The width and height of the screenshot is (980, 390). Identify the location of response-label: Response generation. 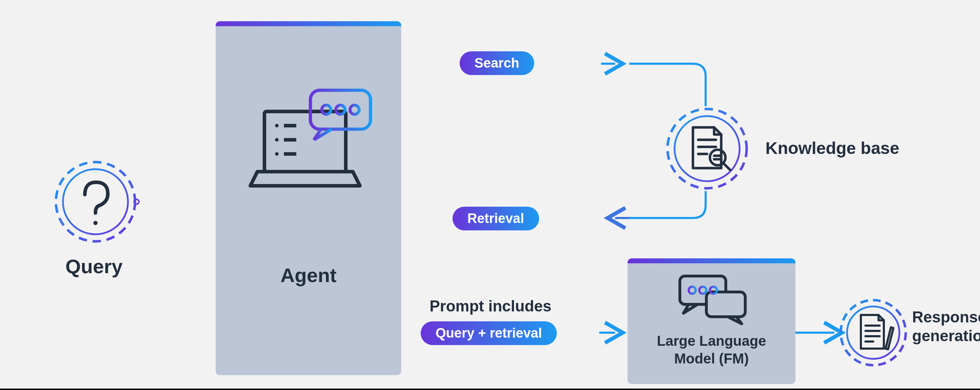
(946, 327).